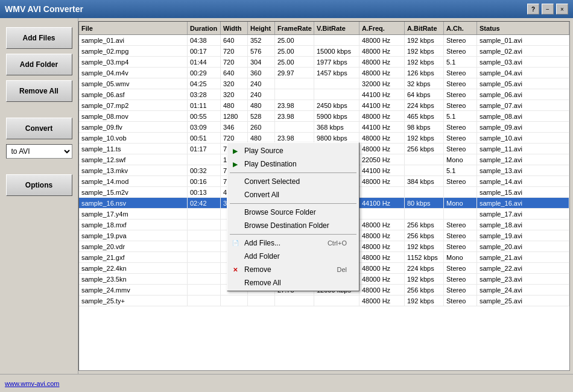 This screenshot has height=392, width=573. I want to click on table-row: sample_03.mp401:4472030425.001977 kbps48…, so click(324, 62).